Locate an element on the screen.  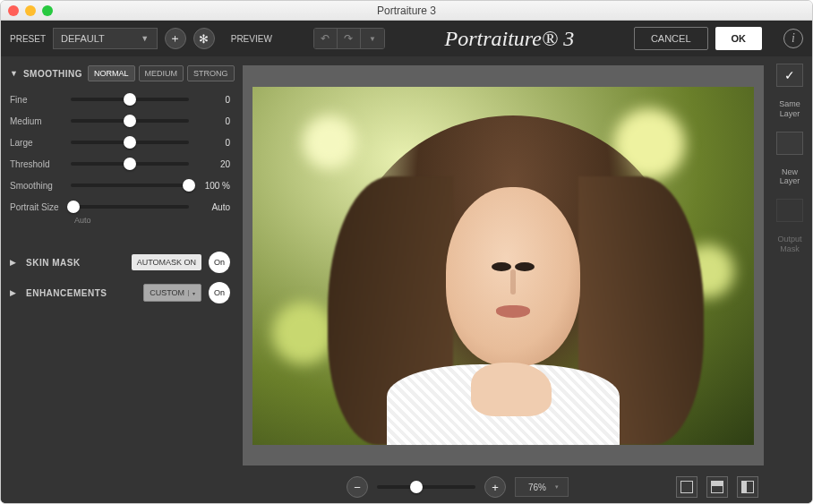
skin-mask-section: ▶ SKIN MASK AUTOMASK ON On is located at coordinates (120, 262).